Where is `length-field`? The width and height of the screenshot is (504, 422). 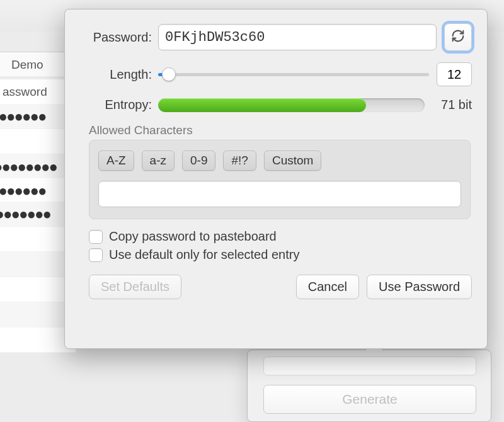
length-field is located at coordinates (454, 74).